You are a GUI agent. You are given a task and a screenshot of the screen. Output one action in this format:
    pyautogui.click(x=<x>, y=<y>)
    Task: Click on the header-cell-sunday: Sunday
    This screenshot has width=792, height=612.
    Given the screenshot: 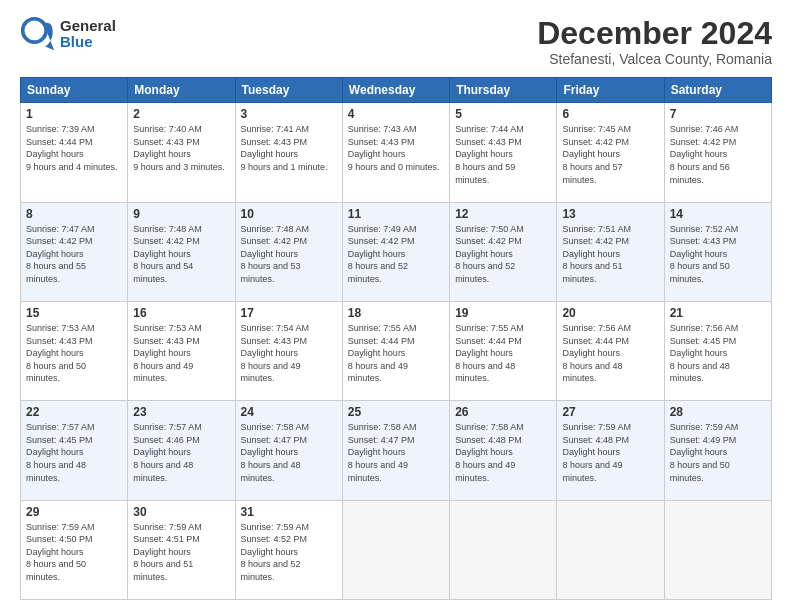 What is the action you would take?
    pyautogui.click(x=74, y=90)
    